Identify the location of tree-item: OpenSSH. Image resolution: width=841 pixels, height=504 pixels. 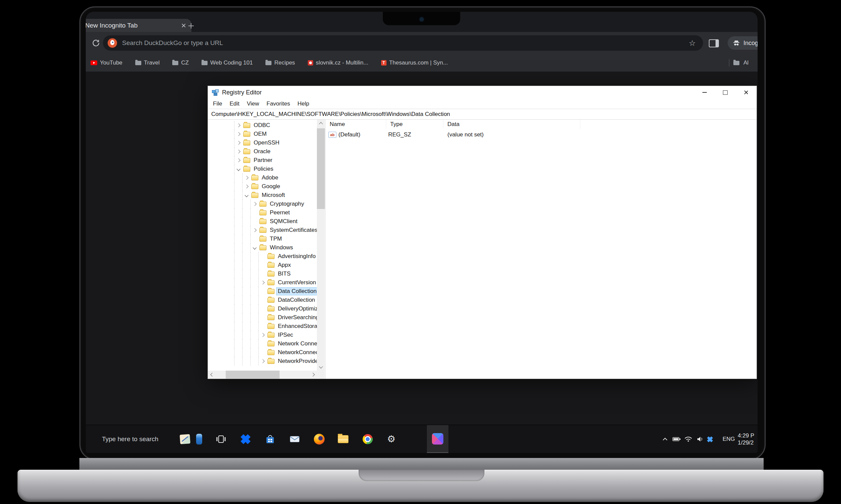
(262, 143).